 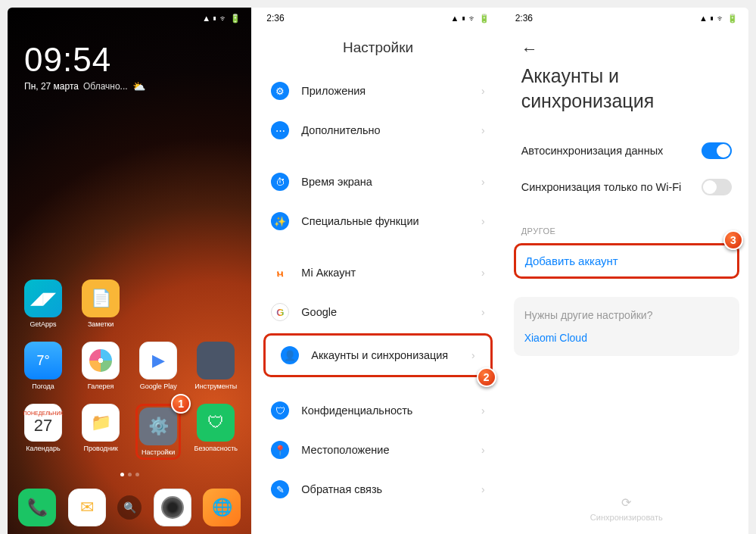 What do you see at coordinates (378, 221) in the screenshot?
I see `settings-item-3: ✨Специальные функции›` at bounding box center [378, 221].